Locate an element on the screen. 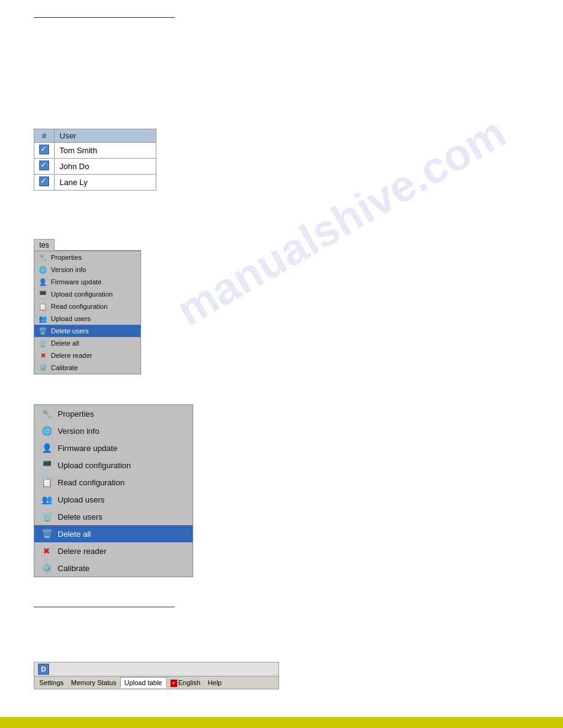 The width and height of the screenshot is (563, 728). menu-icon-delete-reader: ✖ is located at coordinates (43, 355).